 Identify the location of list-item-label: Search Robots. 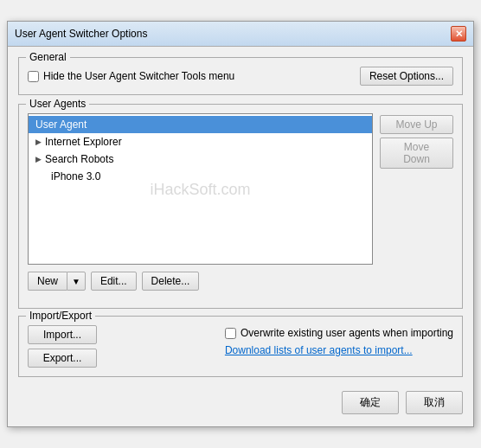
(80, 159).